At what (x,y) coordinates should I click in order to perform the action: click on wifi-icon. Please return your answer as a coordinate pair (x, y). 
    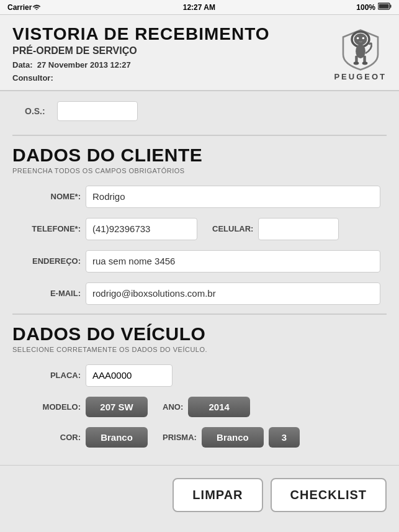
    Looking at the image, I should click on (37, 7).